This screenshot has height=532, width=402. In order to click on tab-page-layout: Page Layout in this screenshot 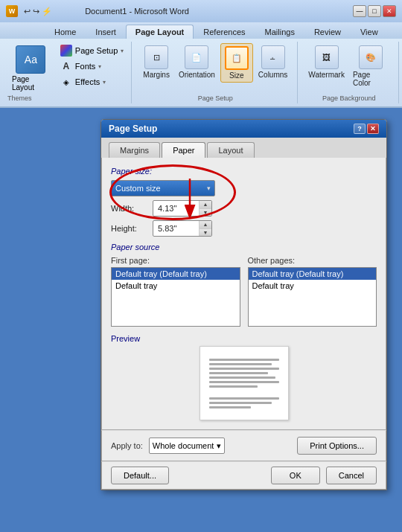, I will do `click(159, 31)`.